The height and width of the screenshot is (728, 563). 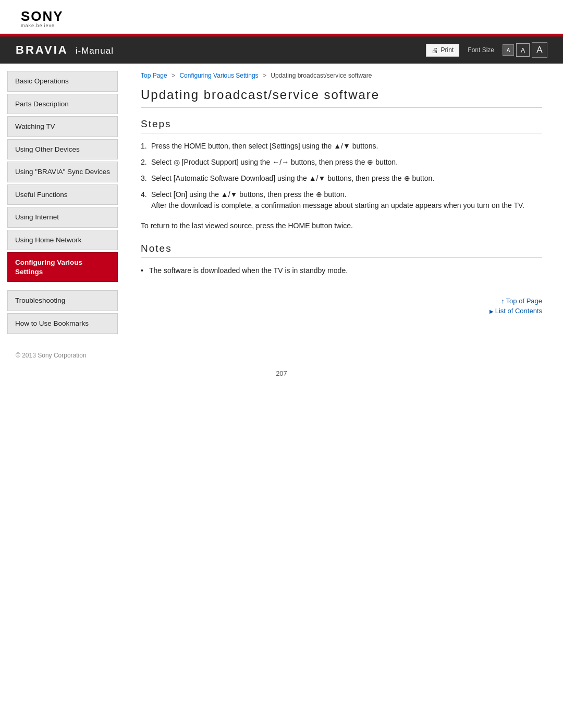 I want to click on font-size-small-button: A, so click(x=508, y=50).